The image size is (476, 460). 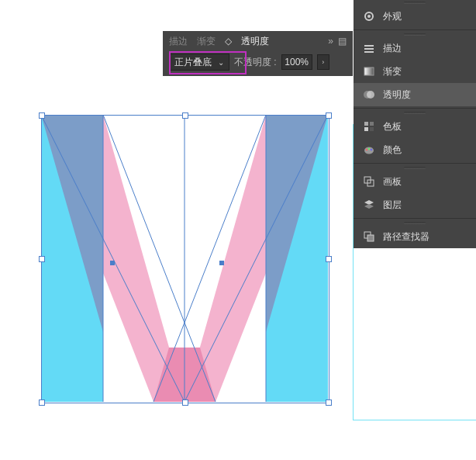 I want to click on sidebar-item-swatches: 色板, so click(x=415, y=126).